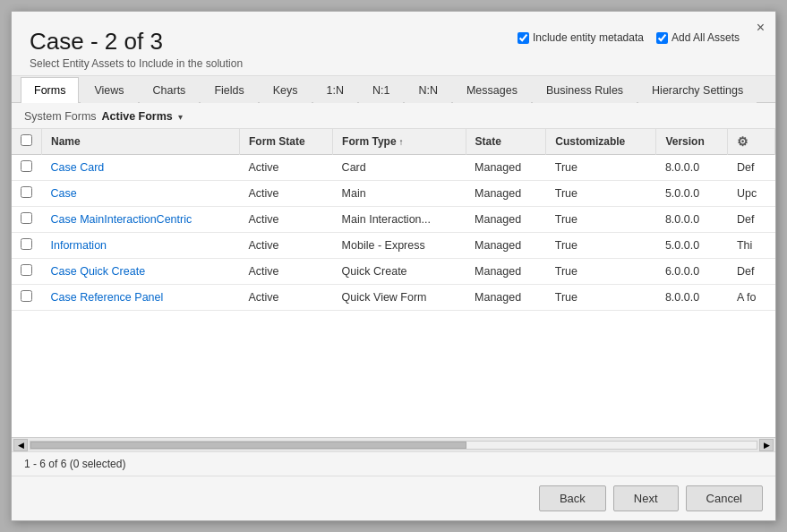 Image resolution: width=787 pixels, height=532 pixels. What do you see at coordinates (122, 219) in the screenshot?
I see `row-name-link: Case MainInteractionCentric` at bounding box center [122, 219].